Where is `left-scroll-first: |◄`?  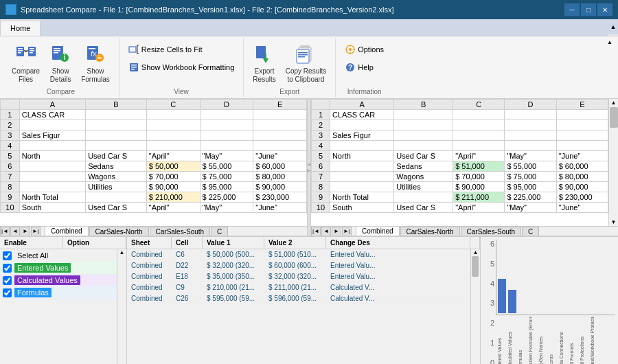 left-scroll-first: |◄ is located at coordinates (5, 231).